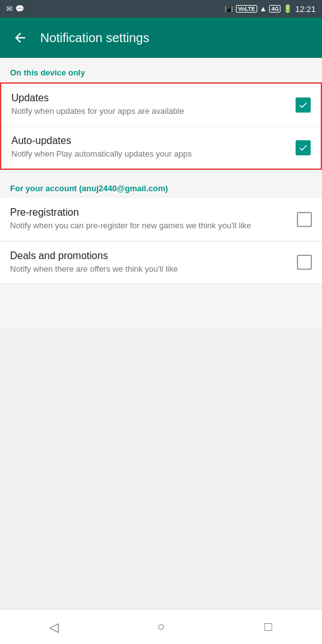 This screenshot has height=644, width=322. Describe the element at coordinates (303, 105) in the screenshot. I see `updates-checkbox` at that location.